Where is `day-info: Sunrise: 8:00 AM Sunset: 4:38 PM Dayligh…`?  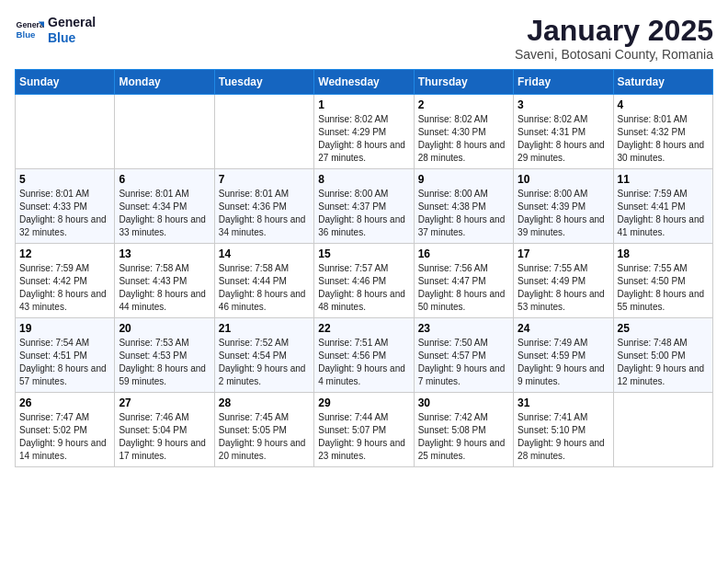 day-info: Sunrise: 8:00 AM Sunset: 4:38 PM Dayligh… is located at coordinates (463, 213).